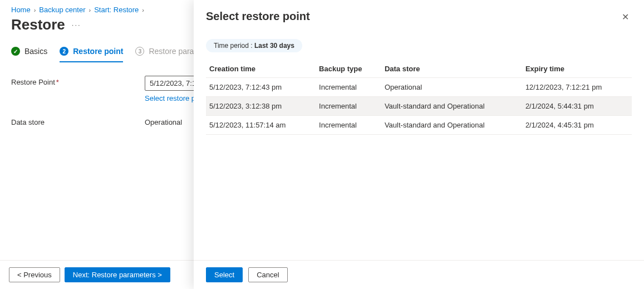  What do you see at coordinates (116, 10) in the screenshot?
I see `breadcrumb-start-restore: Start: Restore` at bounding box center [116, 10].